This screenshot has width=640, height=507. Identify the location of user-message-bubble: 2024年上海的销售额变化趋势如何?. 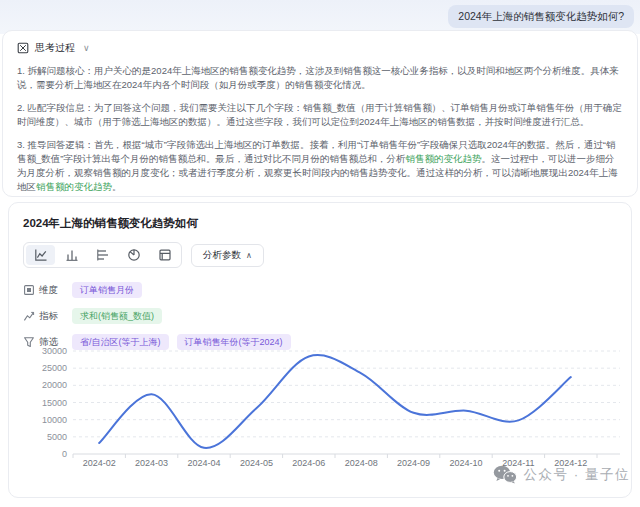
(541, 16).